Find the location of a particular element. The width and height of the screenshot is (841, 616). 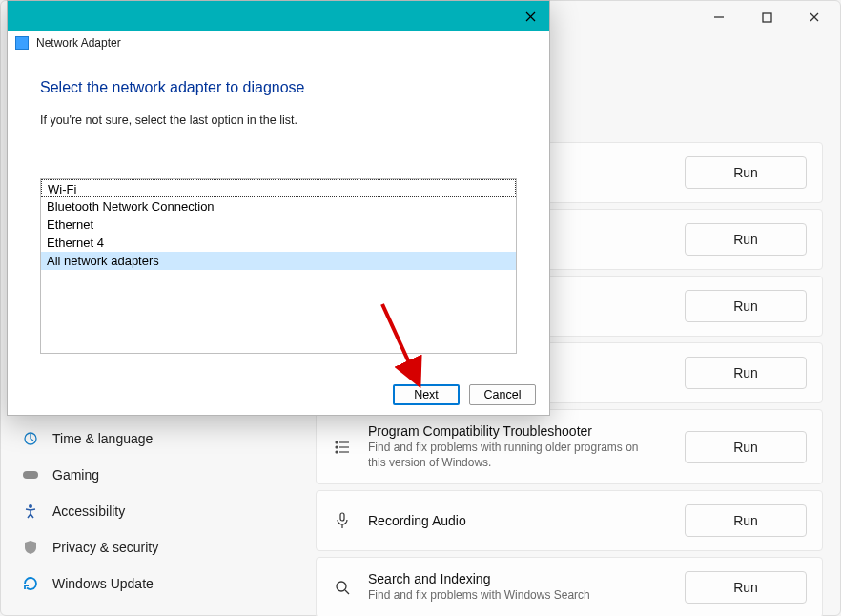

dialog-app-title: Network Adapter is located at coordinates (78, 43).